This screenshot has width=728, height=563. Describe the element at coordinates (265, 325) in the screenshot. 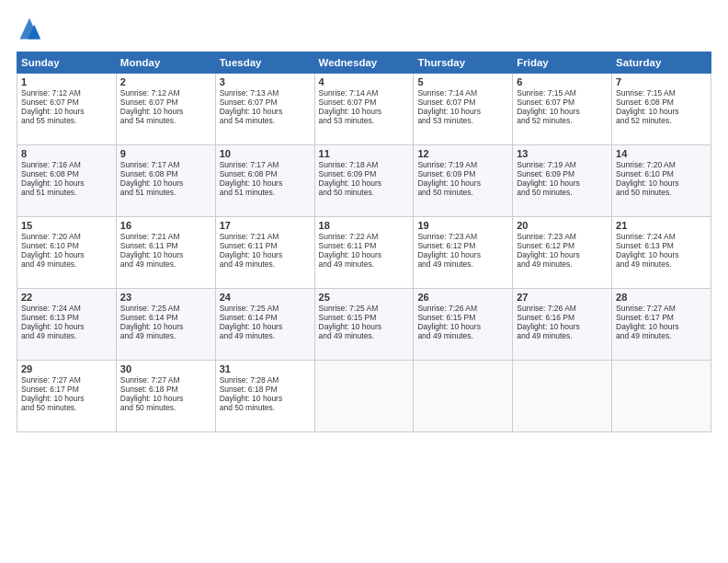

I see `calendar-cell: 24Sunrise: 7:25 AMSunset: 6:14 PMDayligh…` at that location.